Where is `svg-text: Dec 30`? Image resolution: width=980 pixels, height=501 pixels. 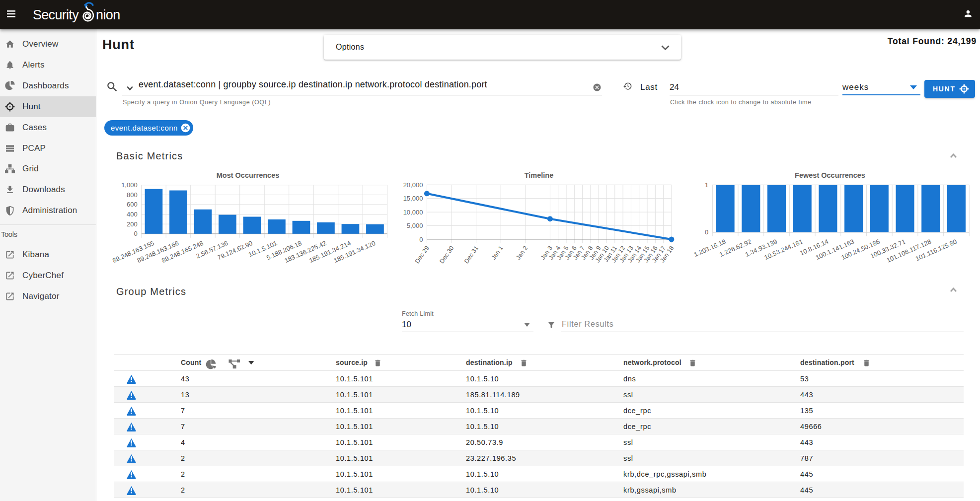
svg-text: Dec 30 is located at coordinates (447, 255).